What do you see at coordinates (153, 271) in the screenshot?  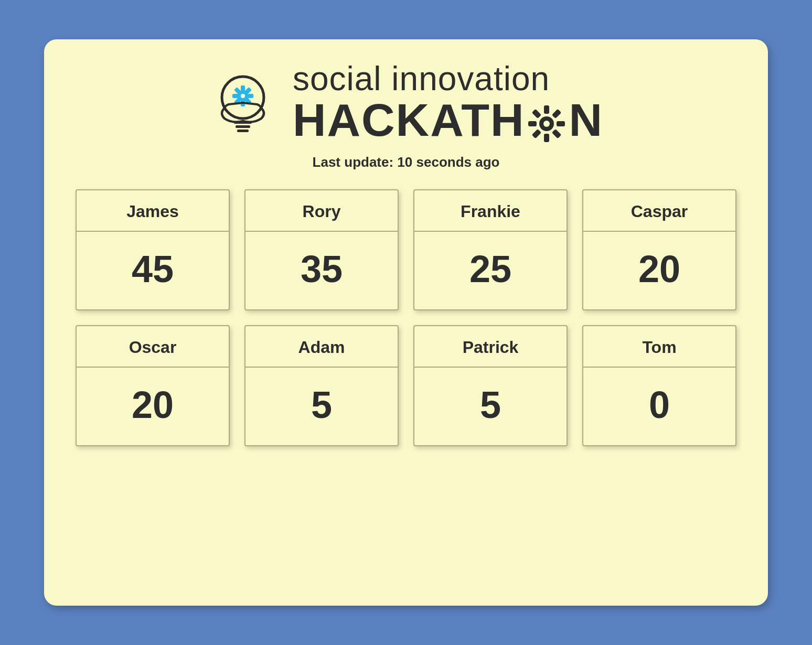 I see `player-score: 45` at bounding box center [153, 271].